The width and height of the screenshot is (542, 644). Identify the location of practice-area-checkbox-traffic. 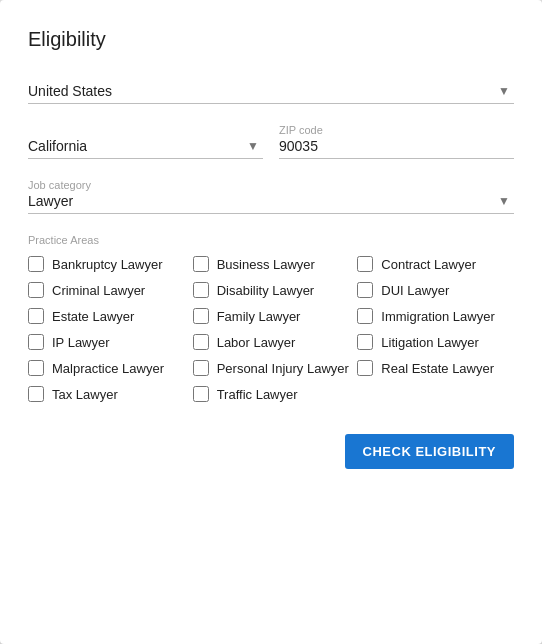
(201, 394).